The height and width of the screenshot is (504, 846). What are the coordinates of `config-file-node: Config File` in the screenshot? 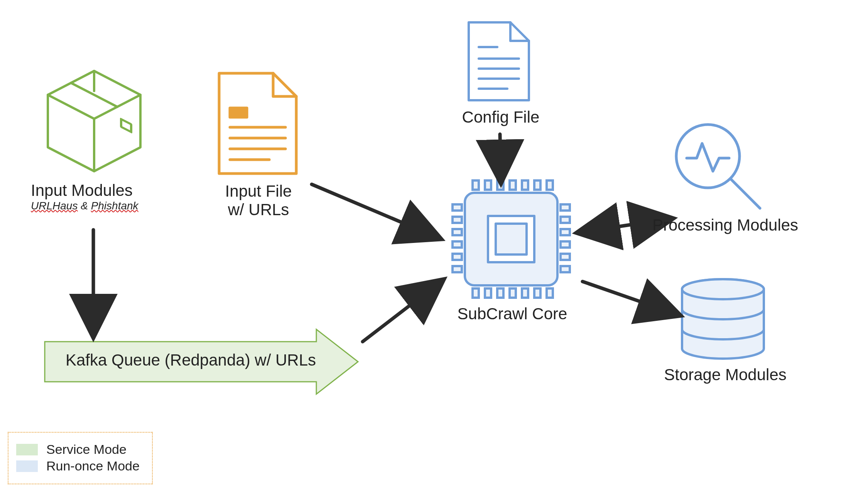 It's located at (501, 117).